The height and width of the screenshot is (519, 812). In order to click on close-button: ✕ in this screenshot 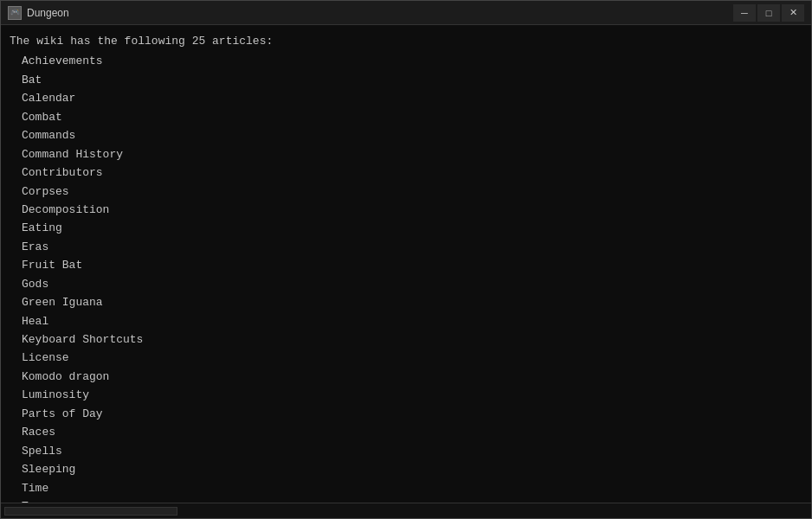, I will do `click(793, 13)`.